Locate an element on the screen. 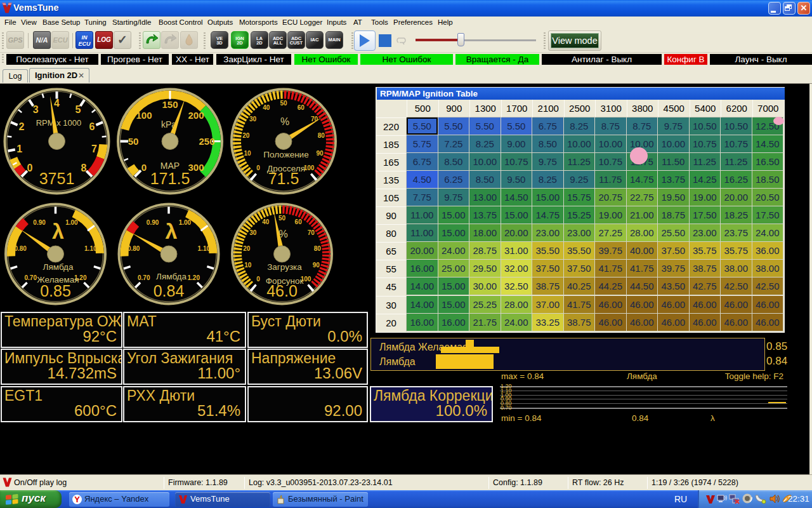 The height and width of the screenshot is (508, 812). svg-text: 0.85 is located at coordinates (56, 291).